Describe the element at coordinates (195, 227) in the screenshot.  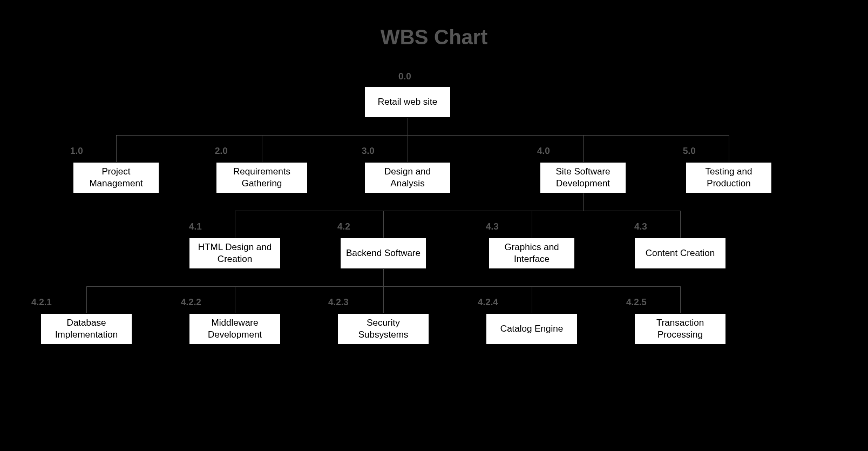
I see `node-code: 4.1` at that location.